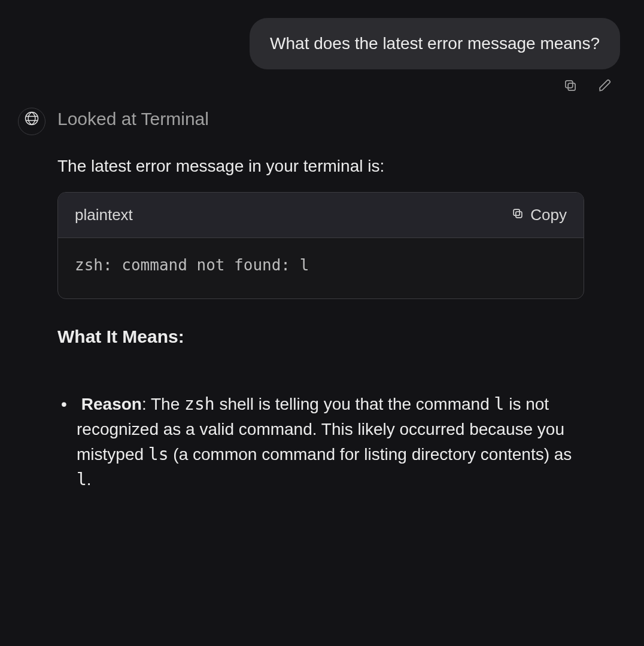 The image size is (644, 646). Describe the element at coordinates (539, 215) in the screenshot. I see `copy-code-button: Copy` at that location.